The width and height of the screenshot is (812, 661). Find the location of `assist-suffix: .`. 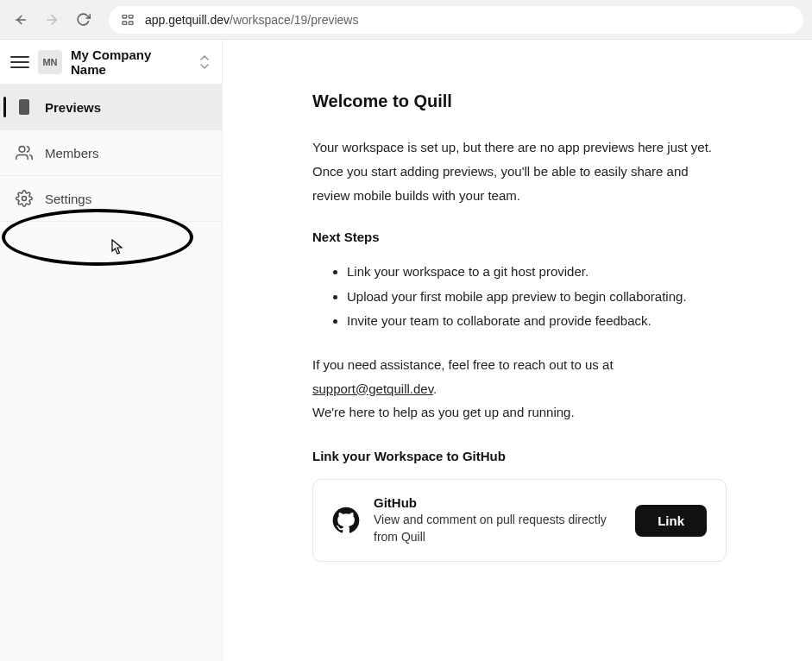

assist-suffix: . is located at coordinates (435, 388).